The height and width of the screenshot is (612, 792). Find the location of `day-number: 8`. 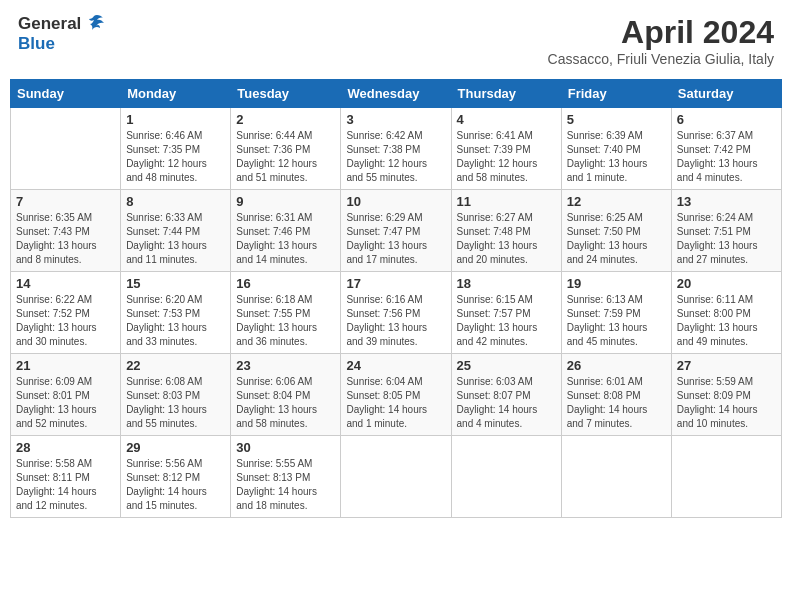

day-number: 8 is located at coordinates (176, 202).